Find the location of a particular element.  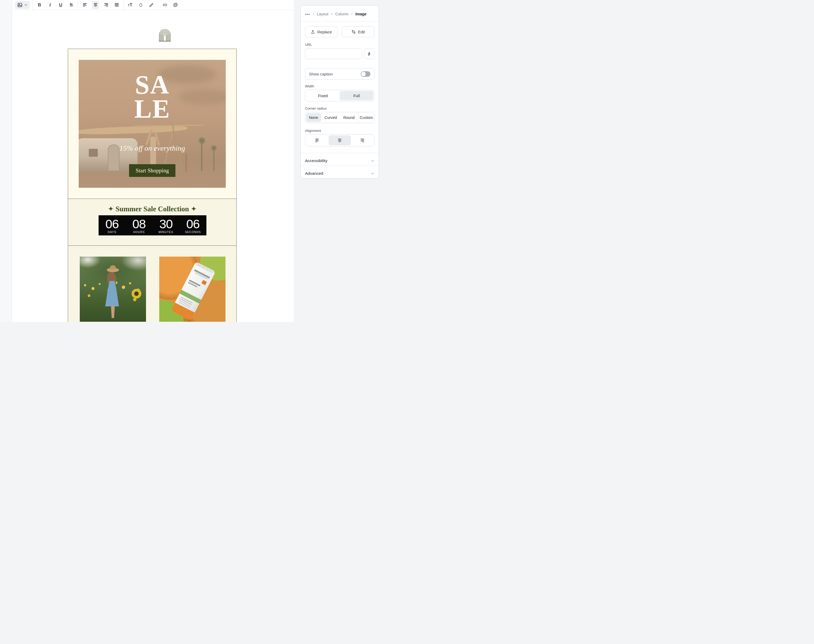

corner-radius-curved: Curved is located at coordinates (331, 118).